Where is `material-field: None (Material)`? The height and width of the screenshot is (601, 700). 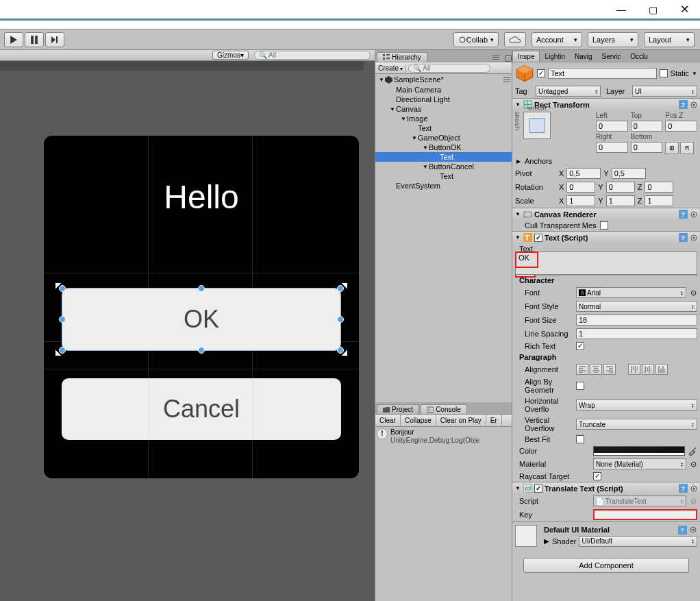
material-field: None (Material) is located at coordinates (640, 464).